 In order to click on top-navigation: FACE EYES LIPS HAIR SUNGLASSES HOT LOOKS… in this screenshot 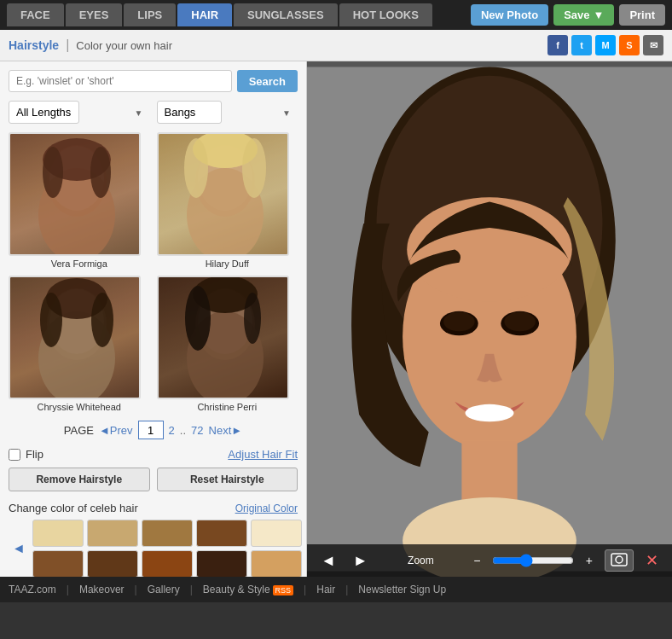, I will do `click(336, 15)`.